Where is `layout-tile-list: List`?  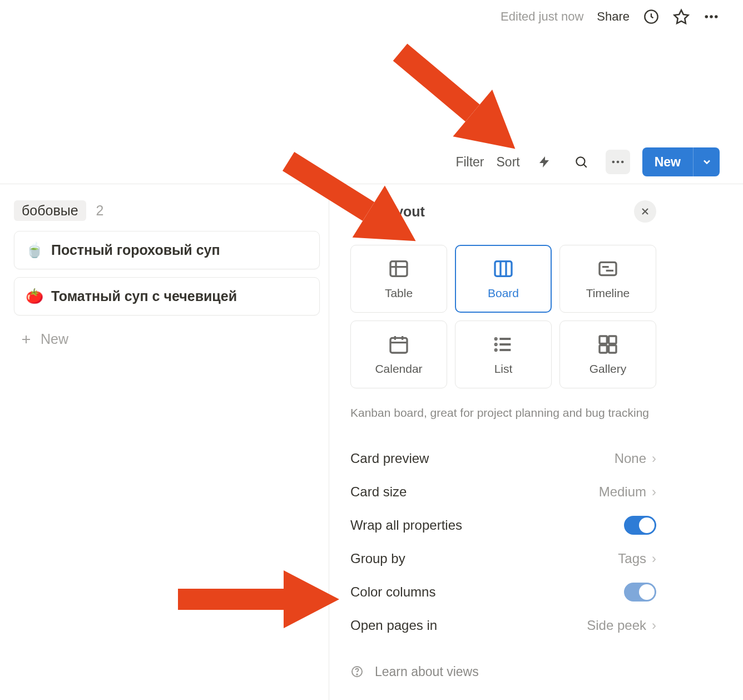 layout-tile-list: List is located at coordinates (503, 354).